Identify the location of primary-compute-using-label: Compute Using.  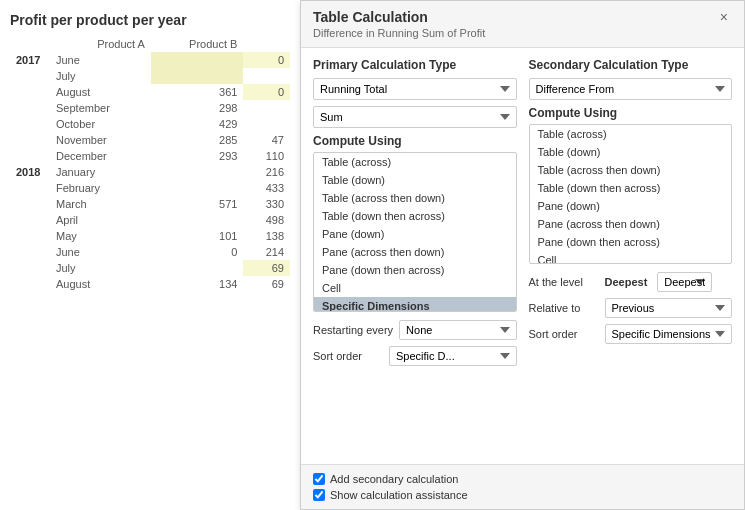
(415, 141).